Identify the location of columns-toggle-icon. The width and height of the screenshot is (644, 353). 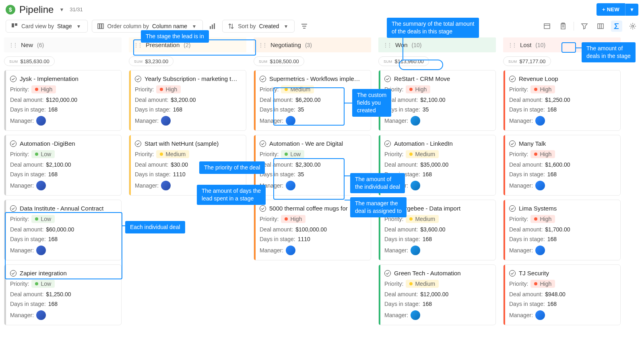
(601, 26).